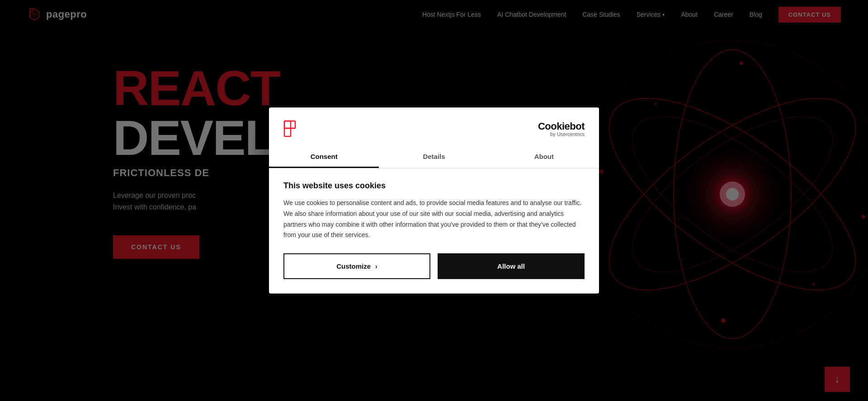  Describe the element at coordinates (434, 274) in the screenshot. I see `cookie-modal-actions: Customize › Allow all` at that location.